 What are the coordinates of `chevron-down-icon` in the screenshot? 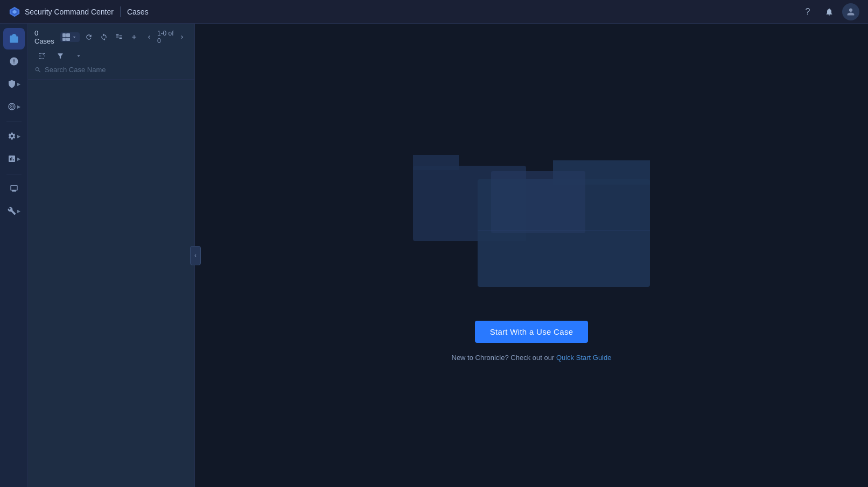 It's located at (79, 56).